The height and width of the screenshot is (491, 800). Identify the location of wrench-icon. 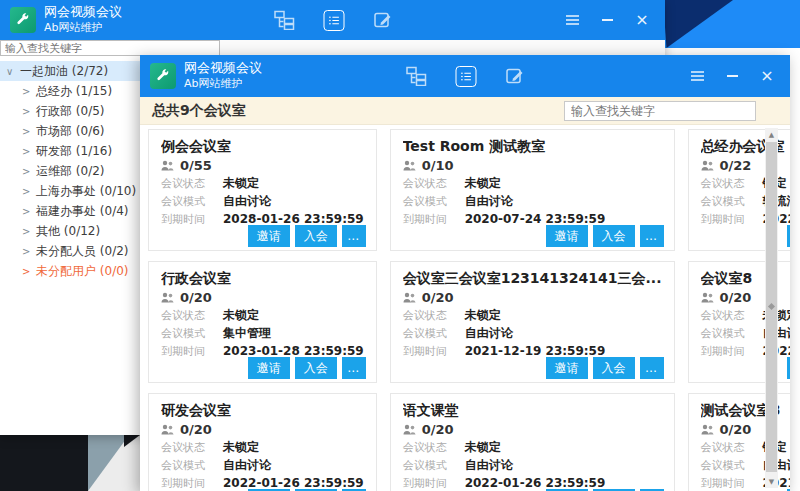
(23, 20).